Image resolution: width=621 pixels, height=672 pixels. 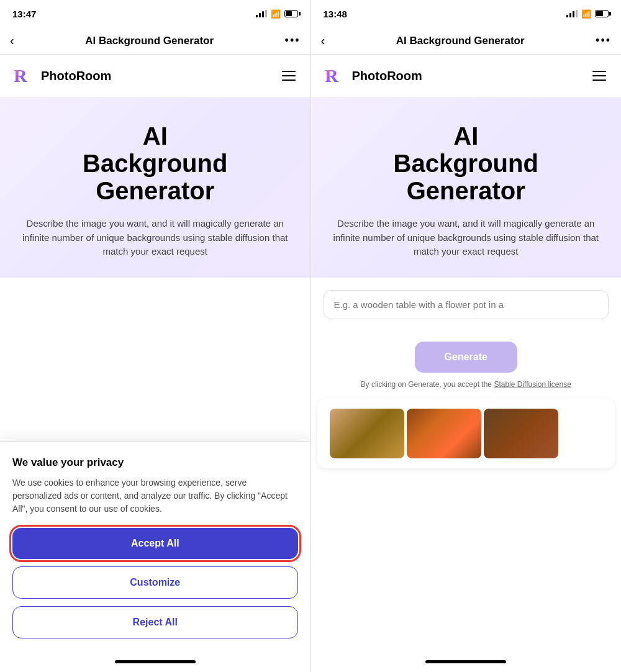 What do you see at coordinates (466, 357) in the screenshot?
I see `generate-button: Generate` at bounding box center [466, 357].